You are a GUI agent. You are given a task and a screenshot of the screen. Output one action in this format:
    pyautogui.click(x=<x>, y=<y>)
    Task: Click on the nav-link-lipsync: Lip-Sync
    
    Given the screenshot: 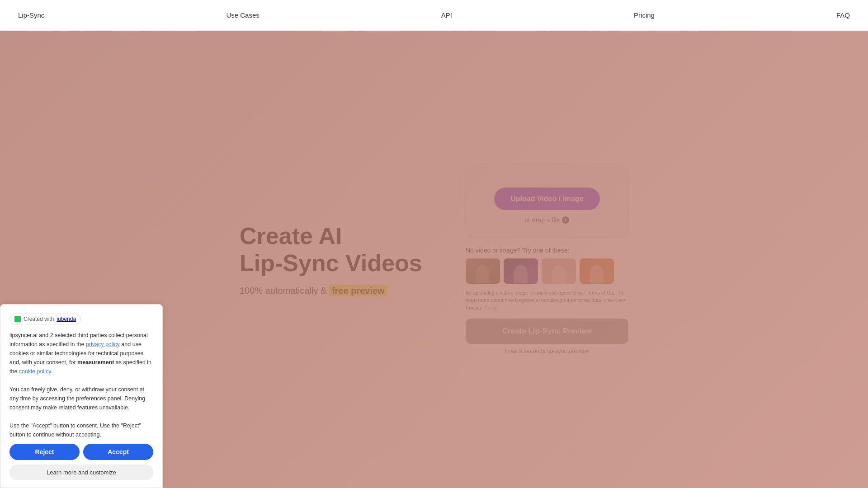 What is the action you would take?
    pyautogui.click(x=31, y=15)
    